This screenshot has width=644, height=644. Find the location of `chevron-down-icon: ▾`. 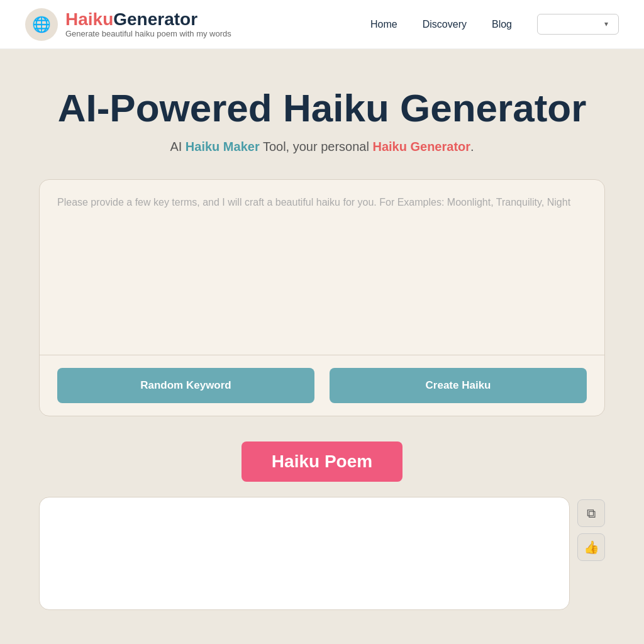

chevron-down-icon: ▾ is located at coordinates (606, 24).